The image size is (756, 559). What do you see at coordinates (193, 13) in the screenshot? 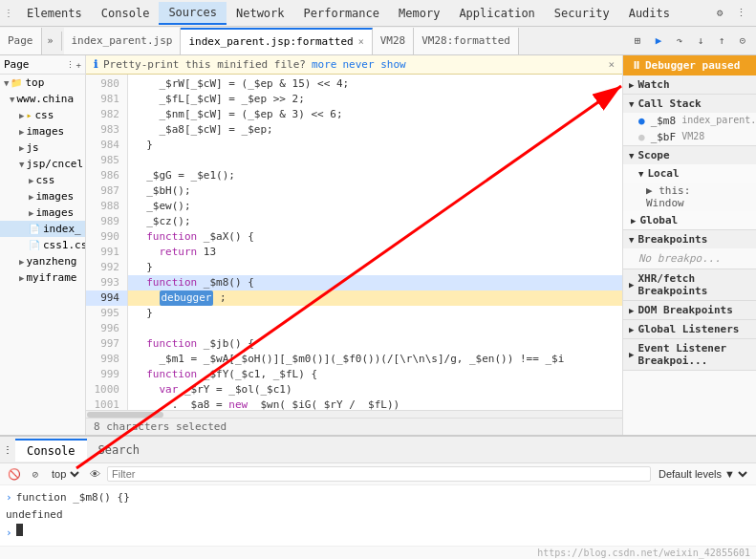
I see `menu-sources: Sources` at bounding box center [193, 13].